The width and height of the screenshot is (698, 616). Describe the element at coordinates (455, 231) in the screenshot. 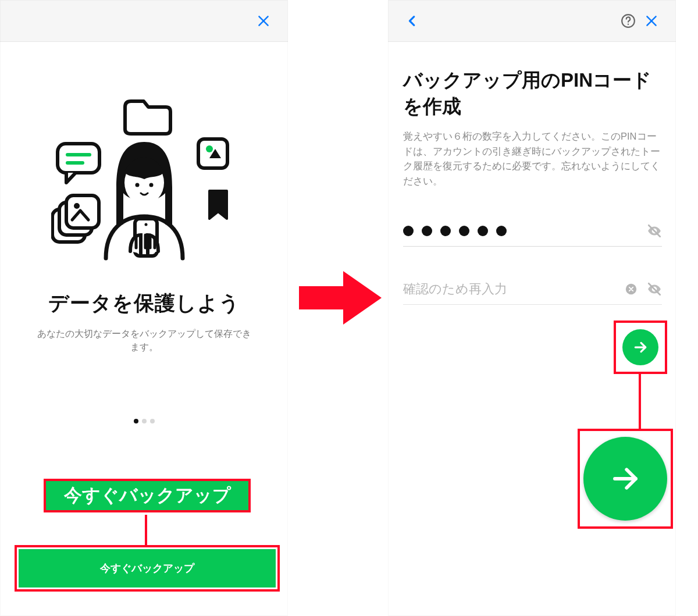

I see `pin-dots` at that location.